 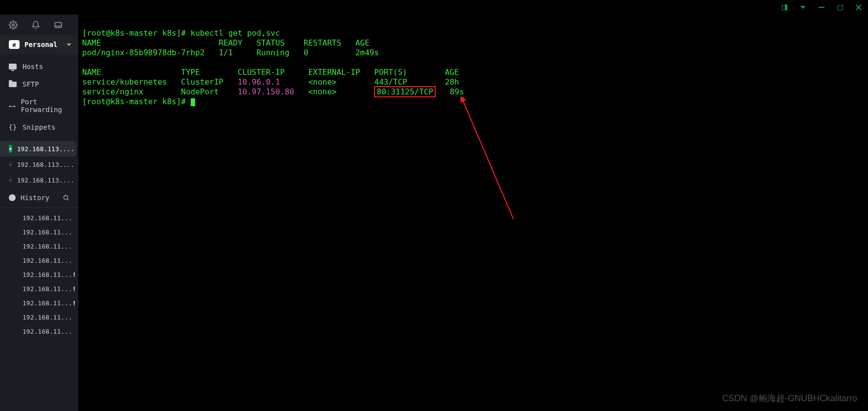 What do you see at coordinates (31, 84) in the screenshot?
I see `nav-label: SFTP` at bounding box center [31, 84].